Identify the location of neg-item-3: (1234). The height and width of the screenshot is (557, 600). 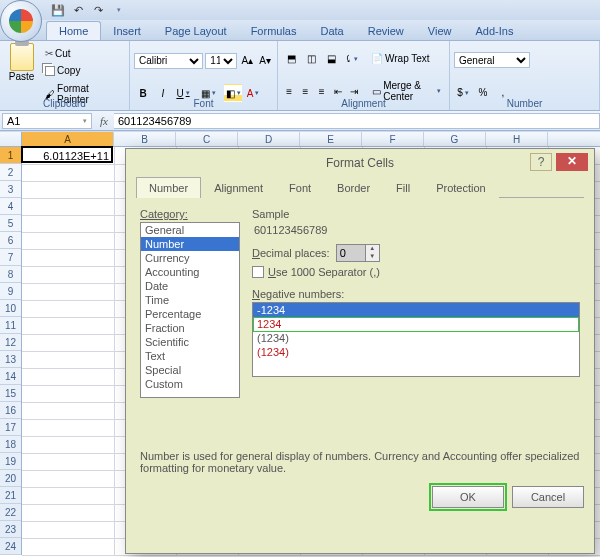
(416, 352).